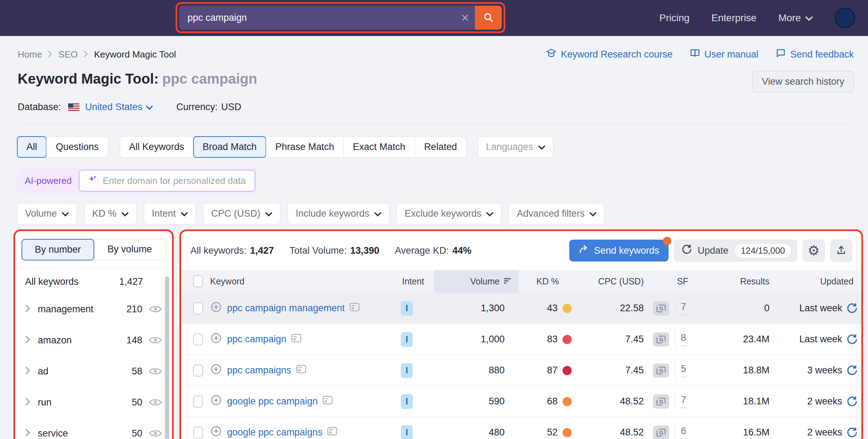  Describe the element at coordinates (739, 282) in the screenshot. I see `column-header-results: Results` at that location.